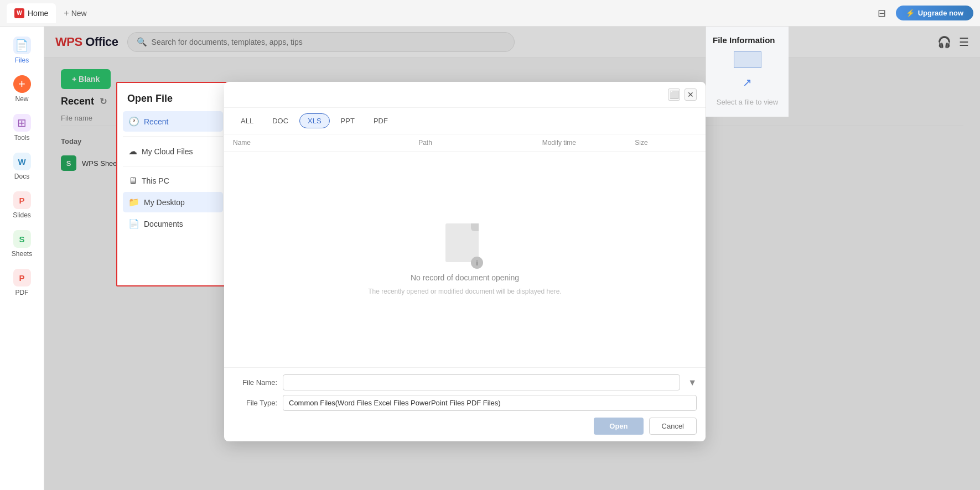 The height and width of the screenshot is (490, 980). Describe the element at coordinates (490, 403) in the screenshot. I see `file-type-select: Common Files(Word Files Excel Files Powe…` at that location.